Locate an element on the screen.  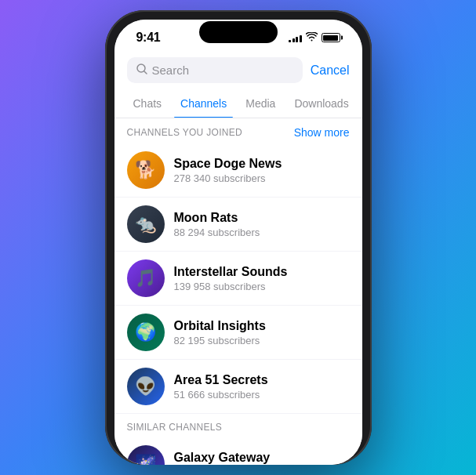
avatar: 🐕 is located at coordinates (146, 170).